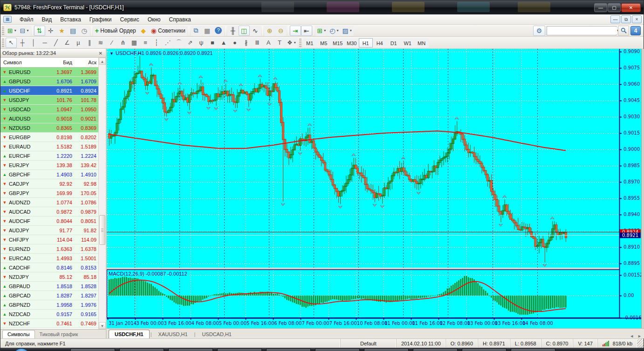  What do you see at coordinates (24, 31) in the screenshot?
I see `profiles-button: ⊟▾` at bounding box center [24, 31].